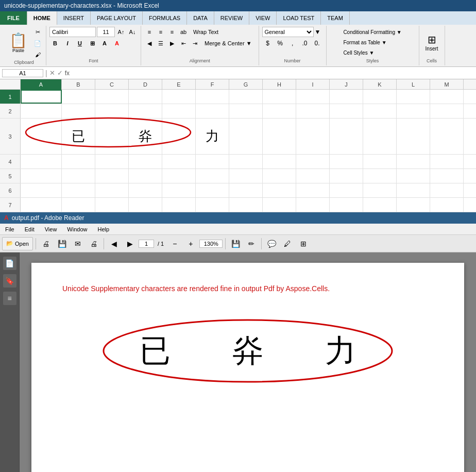 Image resolution: width=476 pixels, height=472 pixels. Describe the element at coordinates (41, 111) in the screenshot. I see `cell-a2` at that location.